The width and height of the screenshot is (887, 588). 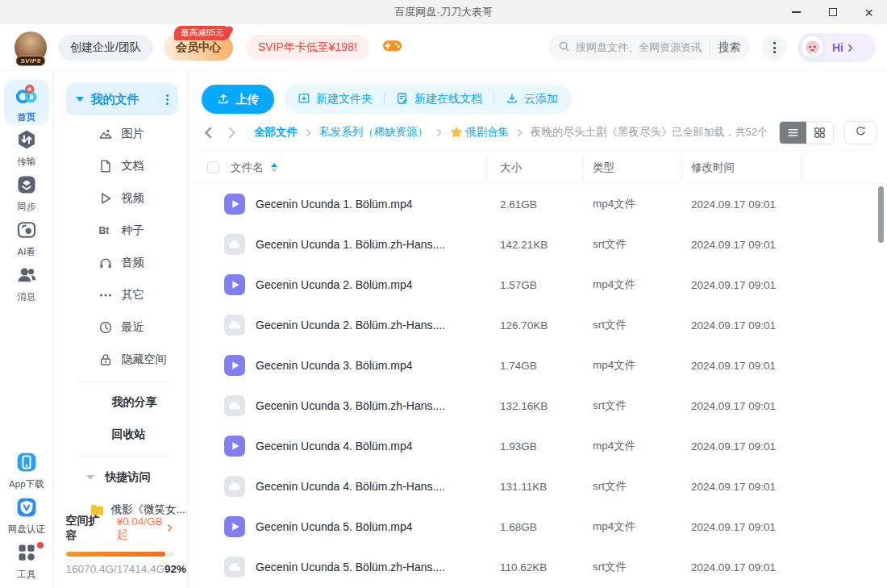 I want to click on file-name-cell: Gecenin Ucunda 2. Bölüm.mp4, so click(x=353, y=285).